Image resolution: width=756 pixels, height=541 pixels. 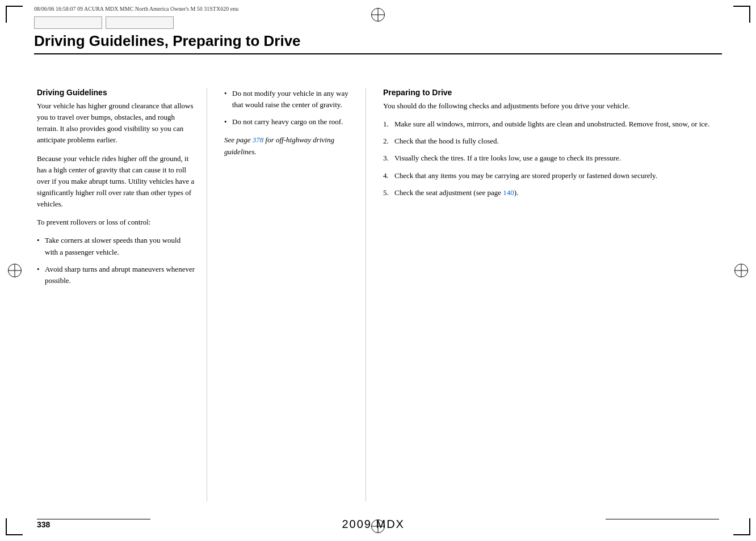 What do you see at coordinates (509, 193) in the screenshot?
I see `page-140-link: 140` at bounding box center [509, 193].